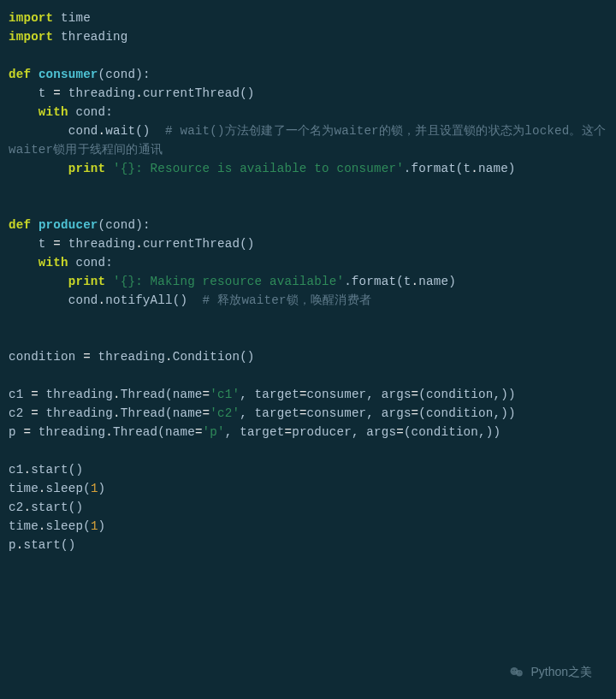 This screenshot has height=699, width=616. Describe the element at coordinates (550, 672) in the screenshot. I see `watermark: Python之美` at that location.